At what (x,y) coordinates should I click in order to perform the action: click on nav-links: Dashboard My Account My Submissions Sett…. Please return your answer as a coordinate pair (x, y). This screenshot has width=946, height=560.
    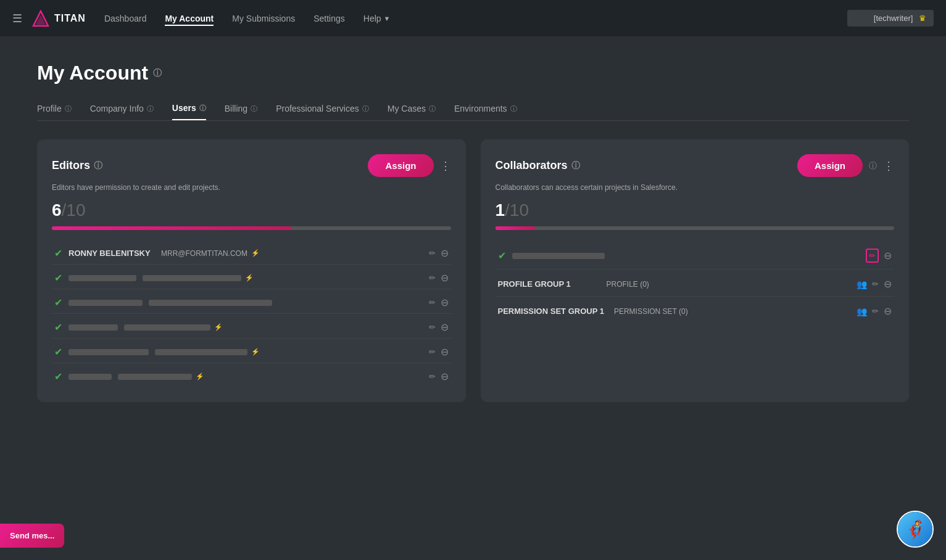
    Looking at the image, I should click on (476, 19).